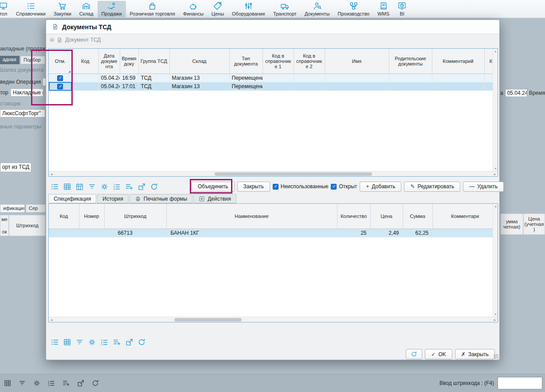 The image size is (545, 392). I want to click on bg-type-field: Накладные (п, so click(27, 93).